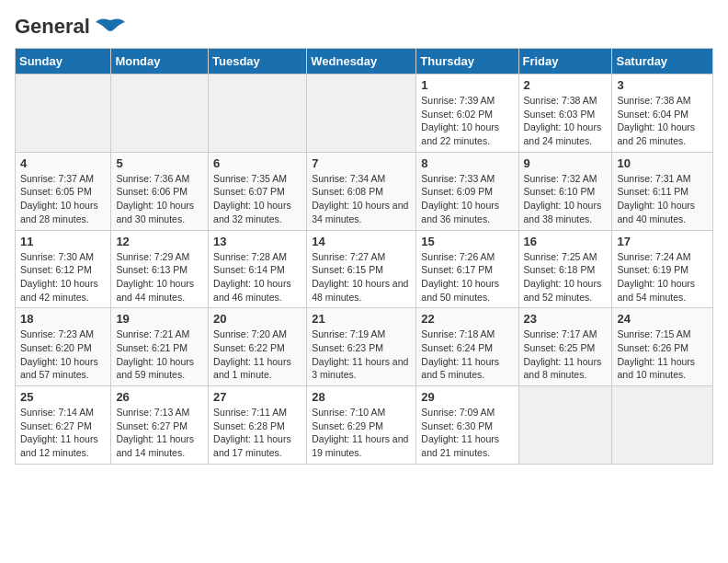 This screenshot has width=728, height=563. I want to click on day-number: 10, so click(662, 164).